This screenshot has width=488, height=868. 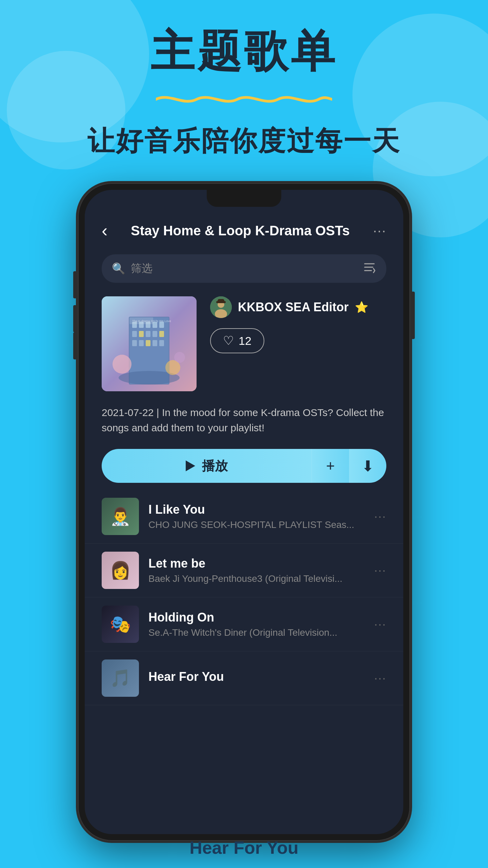 I want to click on more-button: ···, so click(x=380, y=231).